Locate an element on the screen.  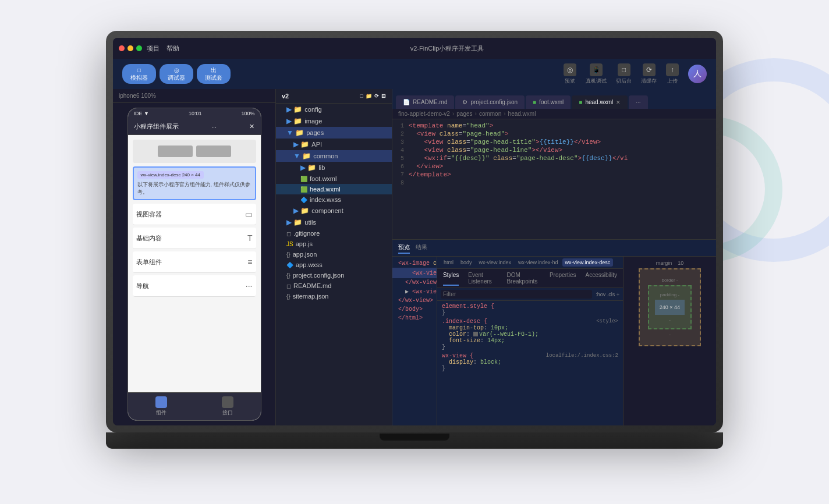
action-upload: ↑ 上传 is located at coordinates (672, 74).